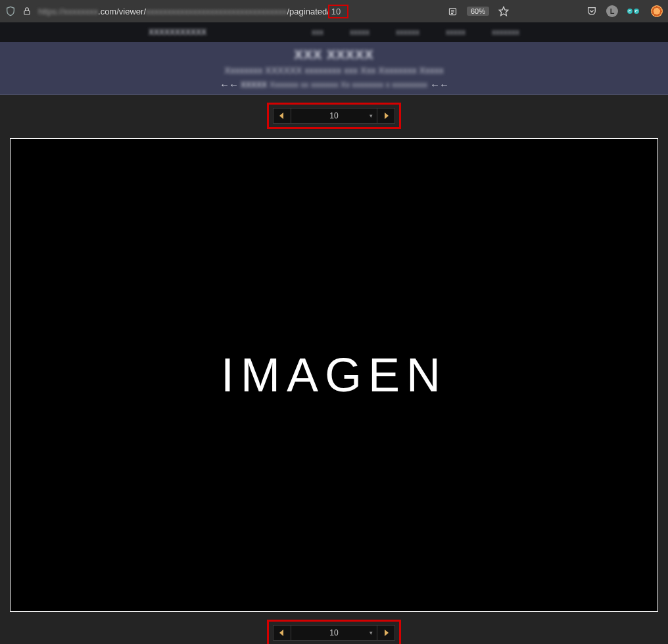 The height and width of the screenshot is (644, 668). I want to click on reading-mode-line: ←← XXXXX Xxxxxxx xx xxxxxxx Xx xxxxxxxx …, so click(334, 84).